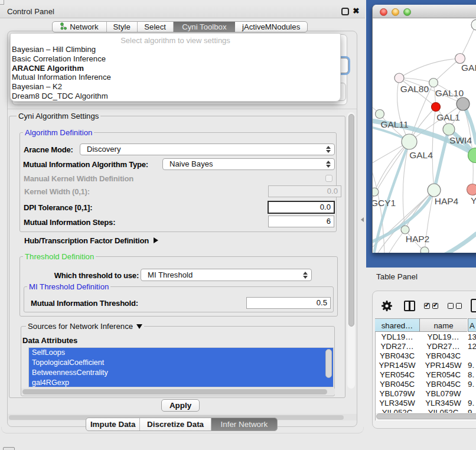  Describe the element at coordinates (407, 12) in the screenshot. I see `zoom-green-icon` at that location.